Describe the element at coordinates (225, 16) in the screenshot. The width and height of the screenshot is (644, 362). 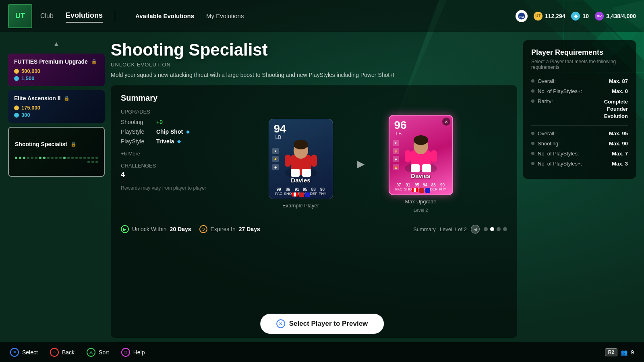
I see `nav-my-evolutions: My Evolutions` at that location.